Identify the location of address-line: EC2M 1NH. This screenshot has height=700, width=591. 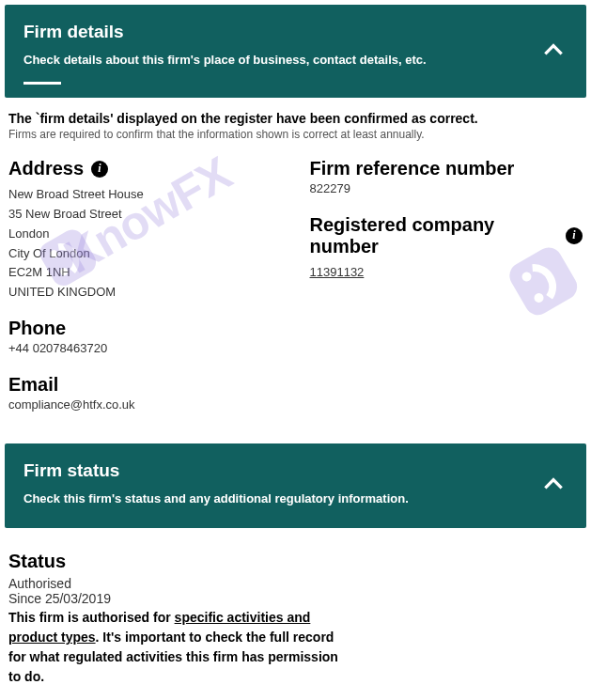
(145, 272).